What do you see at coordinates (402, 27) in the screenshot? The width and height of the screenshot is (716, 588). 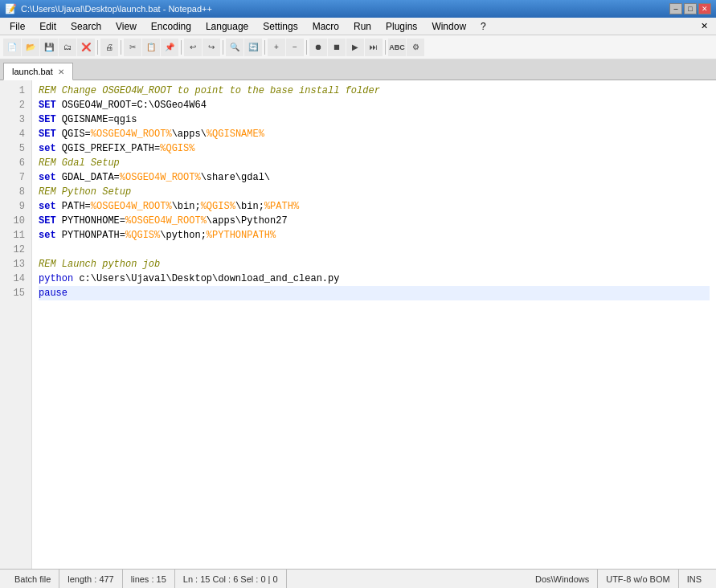 I see `menu-plugins: Plugins` at bounding box center [402, 27].